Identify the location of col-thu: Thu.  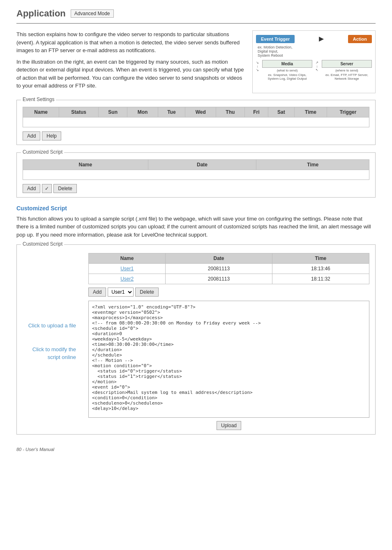
(230, 112).